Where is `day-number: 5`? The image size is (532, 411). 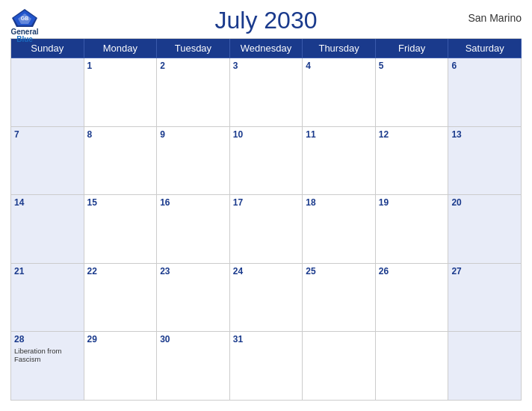 day-number: 5 is located at coordinates (412, 66).